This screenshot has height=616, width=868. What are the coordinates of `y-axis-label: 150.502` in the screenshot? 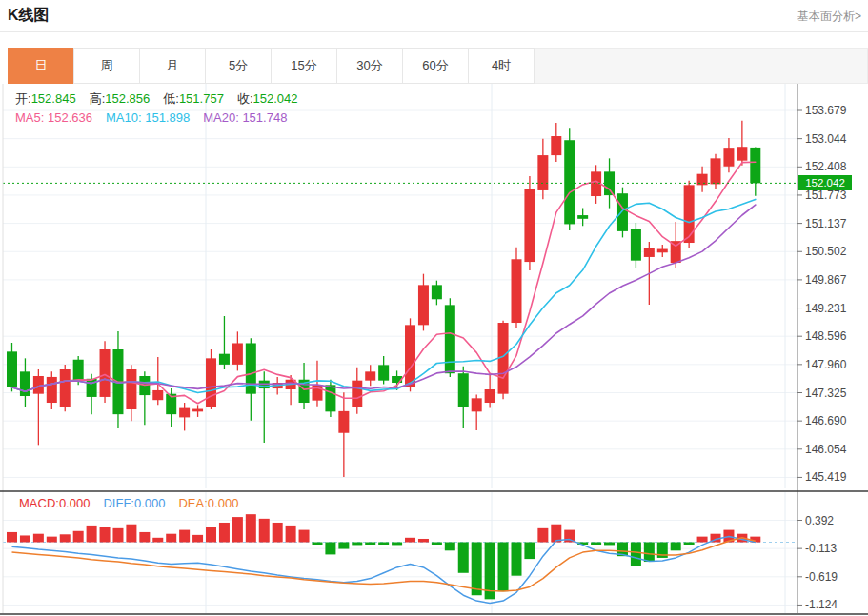 It's located at (825, 251).